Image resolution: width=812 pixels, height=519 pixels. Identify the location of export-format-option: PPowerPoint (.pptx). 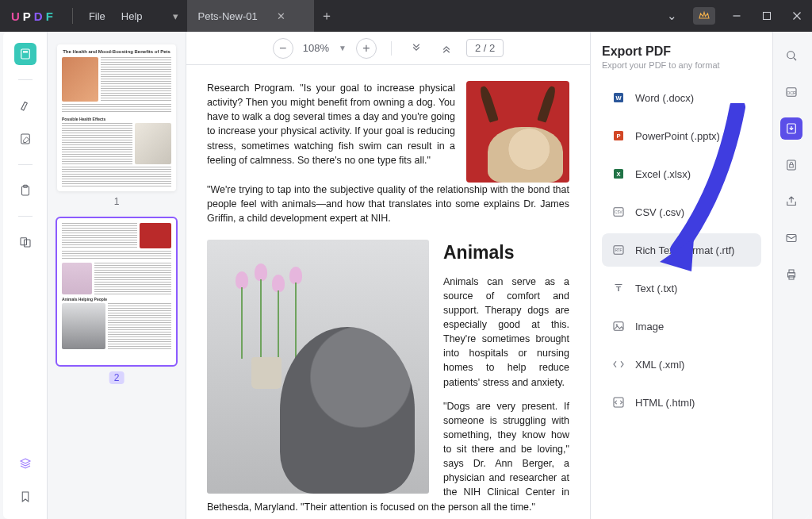
(682, 136).